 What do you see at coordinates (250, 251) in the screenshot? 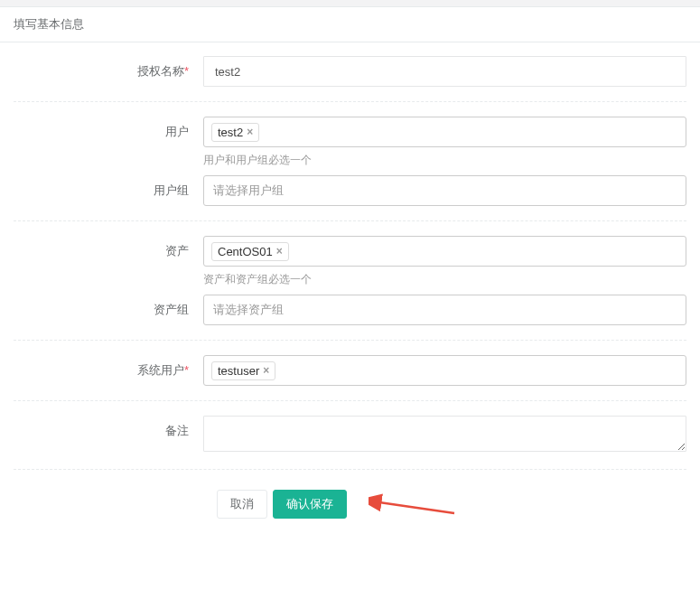
I see `asset-tag: CentOS01 ×` at bounding box center [250, 251].